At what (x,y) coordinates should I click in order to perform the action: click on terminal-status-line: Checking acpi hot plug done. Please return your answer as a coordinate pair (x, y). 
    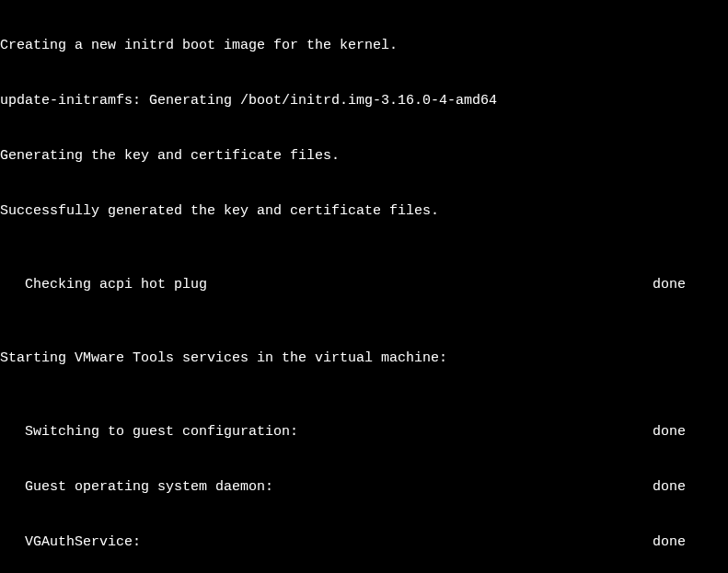
    Looking at the image, I should click on (364, 285).